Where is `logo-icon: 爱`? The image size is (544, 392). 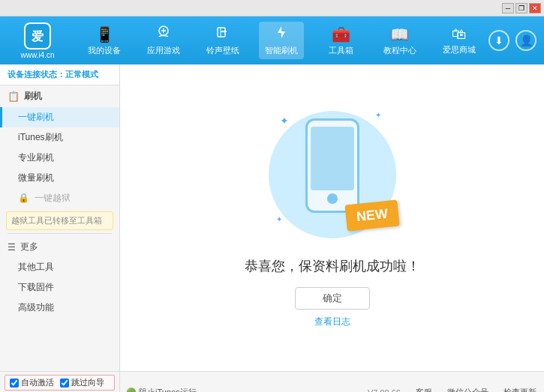
logo-icon: 爱 is located at coordinates (38, 36).